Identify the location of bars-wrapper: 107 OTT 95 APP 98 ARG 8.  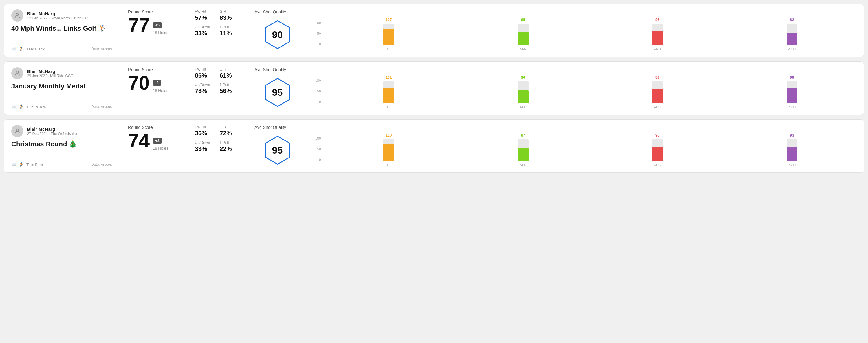
(590, 34).